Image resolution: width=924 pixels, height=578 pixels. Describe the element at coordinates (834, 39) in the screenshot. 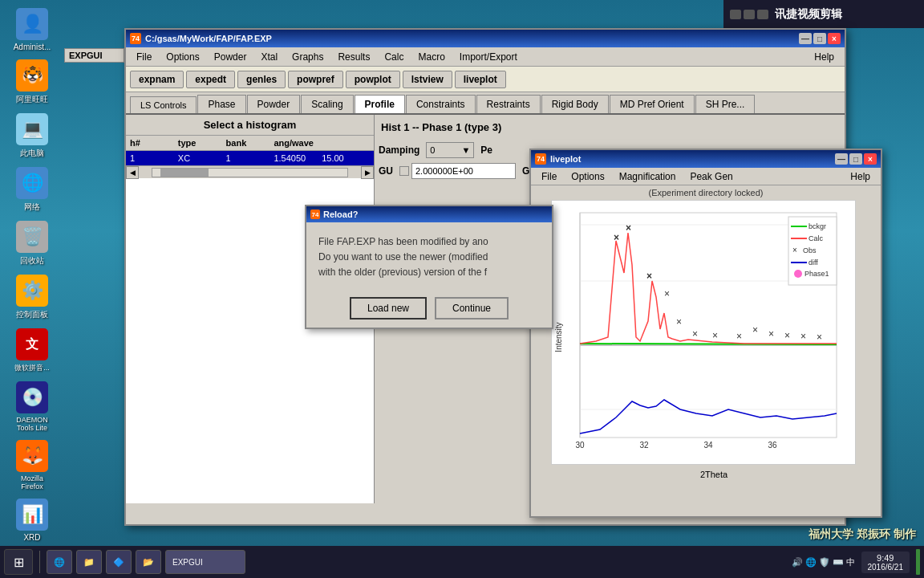

I see `gsas-close-btn: ×` at that location.